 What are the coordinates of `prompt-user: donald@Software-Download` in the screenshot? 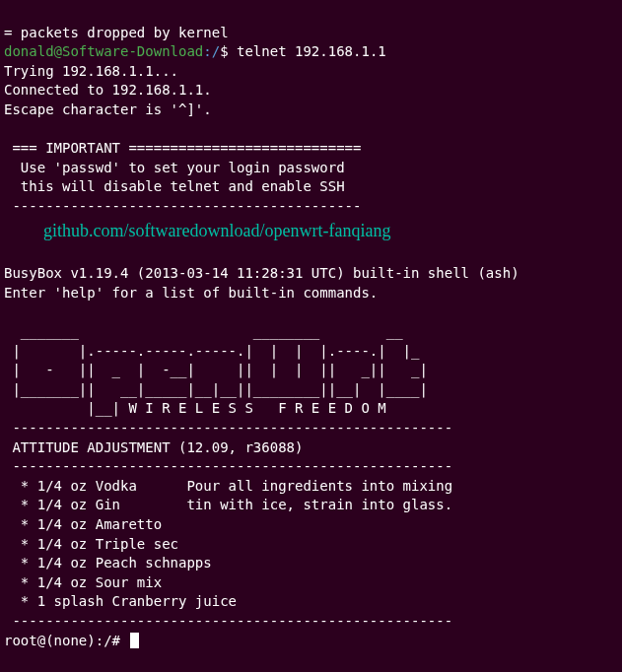 It's located at (104, 51).